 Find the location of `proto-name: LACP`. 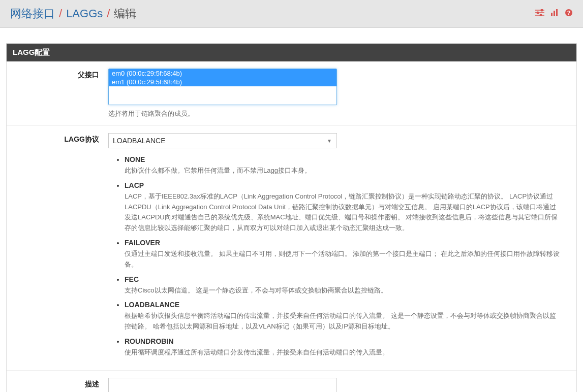

proto-name: LACP is located at coordinates (134, 185).